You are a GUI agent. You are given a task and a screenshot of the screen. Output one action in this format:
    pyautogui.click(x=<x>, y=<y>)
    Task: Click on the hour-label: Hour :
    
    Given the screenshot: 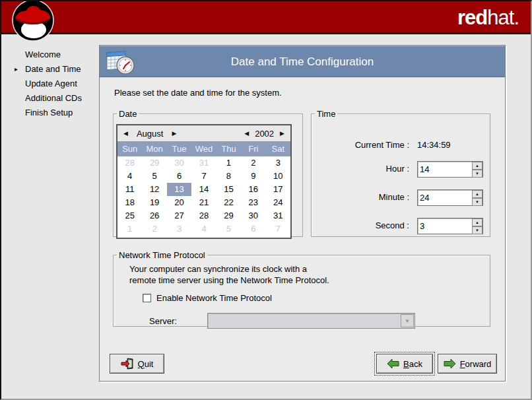 What is the action you would take?
    pyautogui.click(x=397, y=169)
    